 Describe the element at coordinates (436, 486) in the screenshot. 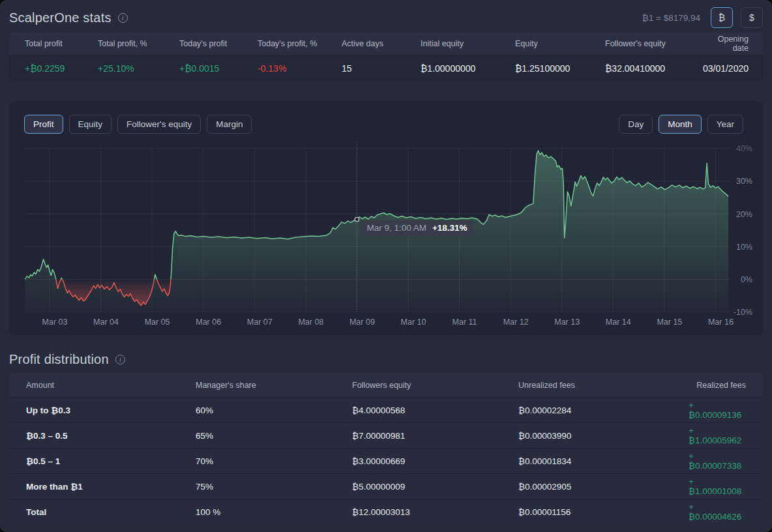

I see `dist-followers-equity: ₿5.00000009` at that location.